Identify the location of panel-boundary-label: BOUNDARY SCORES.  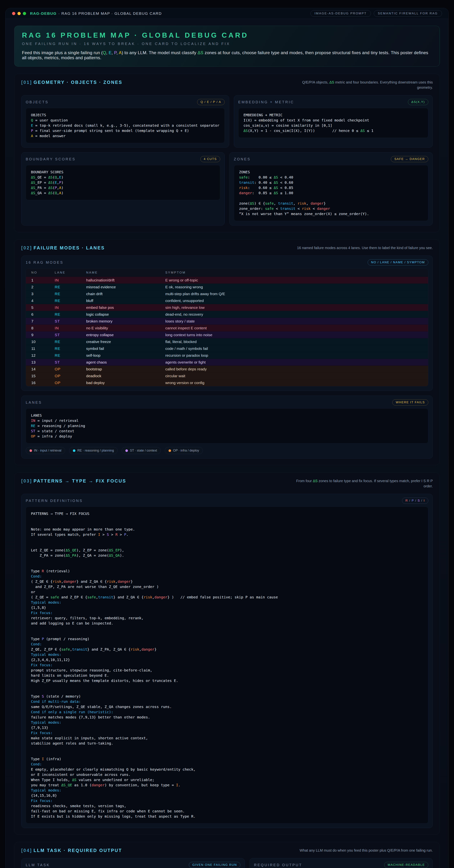
(51, 159).